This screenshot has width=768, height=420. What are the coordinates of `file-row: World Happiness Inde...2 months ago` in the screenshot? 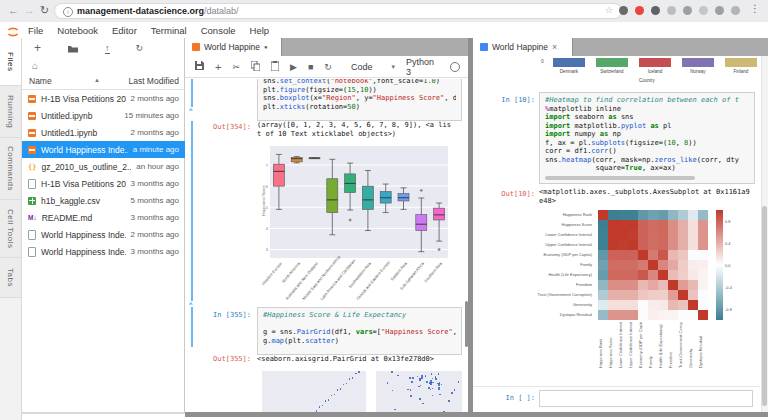 It's located at (104, 234).